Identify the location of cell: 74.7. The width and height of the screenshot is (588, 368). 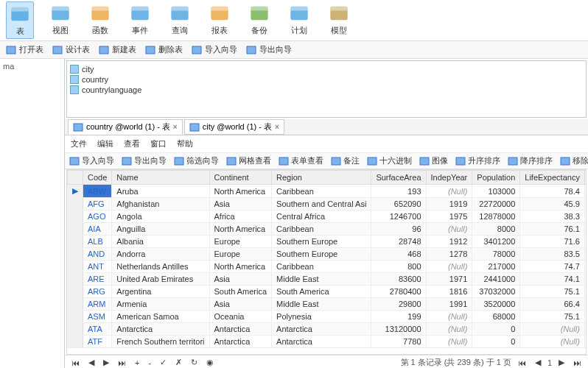
(553, 266).